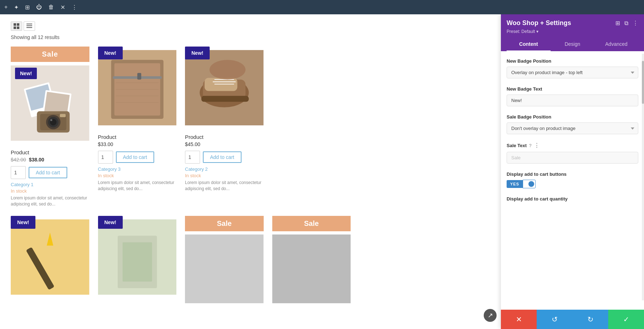 The image size is (644, 329). Describe the element at coordinates (224, 186) in the screenshot. I see `product-desc-3: Lorem ipsum dolor sit amet, consectetur …` at that location.